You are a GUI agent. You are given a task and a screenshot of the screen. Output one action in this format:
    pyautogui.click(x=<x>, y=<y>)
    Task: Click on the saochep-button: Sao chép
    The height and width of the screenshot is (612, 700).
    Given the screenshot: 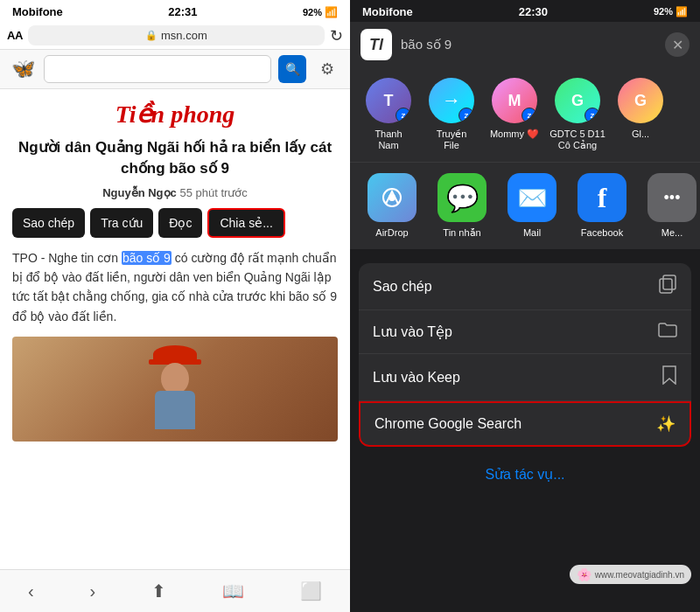 What is the action you would take?
    pyautogui.click(x=49, y=223)
    